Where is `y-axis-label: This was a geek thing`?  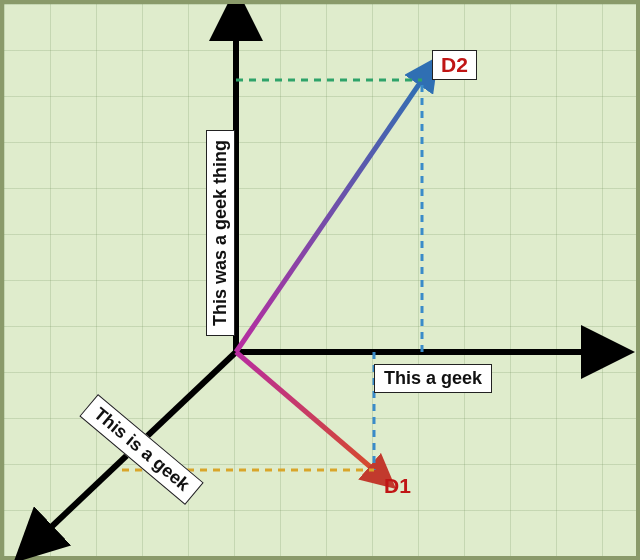
y-axis-label: This was a geek thing is located at coordinates (220, 233).